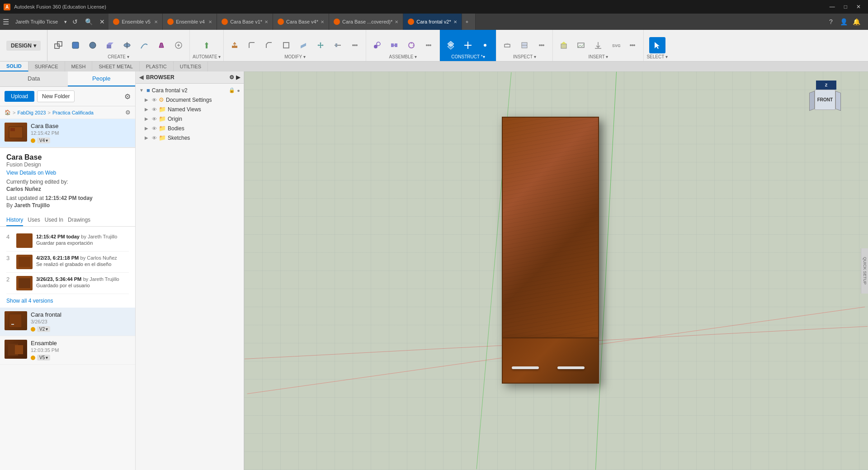 The height and width of the screenshot is (470, 868). Describe the element at coordinates (14, 222) in the screenshot. I see `hist-tab-history: History` at that location.